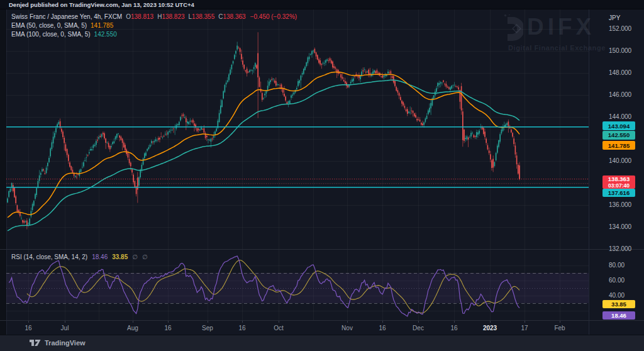 The width and height of the screenshot is (644, 351). Describe the element at coordinates (626, 281) in the screenshot. I see `rsi-tick: 60.00` at that location.